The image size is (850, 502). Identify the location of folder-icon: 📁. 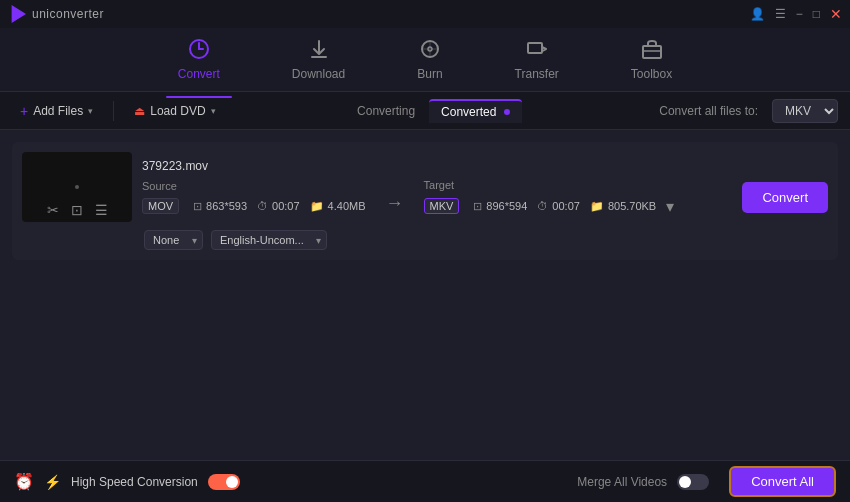
(317, 206).